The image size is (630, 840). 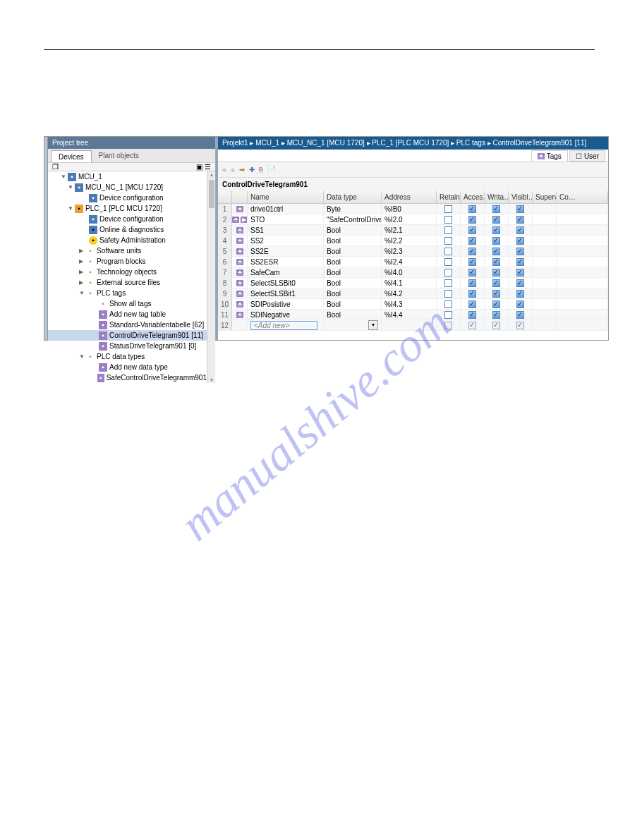 I want to click on tree-node: ▪Show all tags, so click(x=127, y=303).